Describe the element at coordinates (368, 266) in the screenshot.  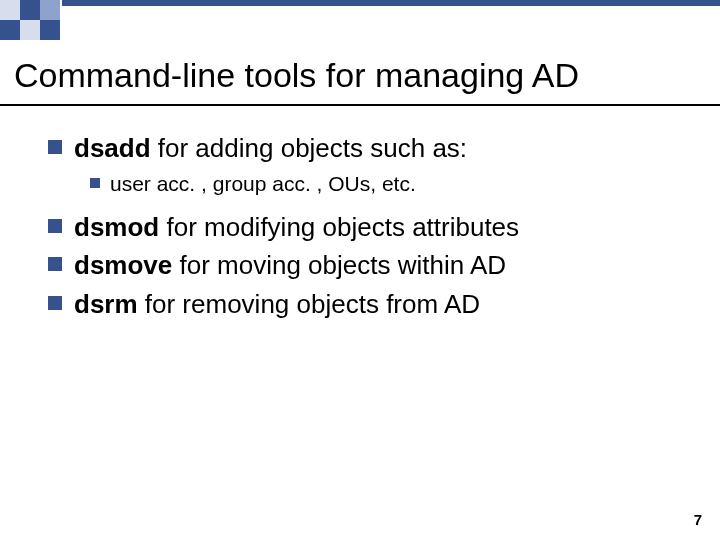
I see `bullet-item-dsmove: dsmove for moving objects within AD` at that location.